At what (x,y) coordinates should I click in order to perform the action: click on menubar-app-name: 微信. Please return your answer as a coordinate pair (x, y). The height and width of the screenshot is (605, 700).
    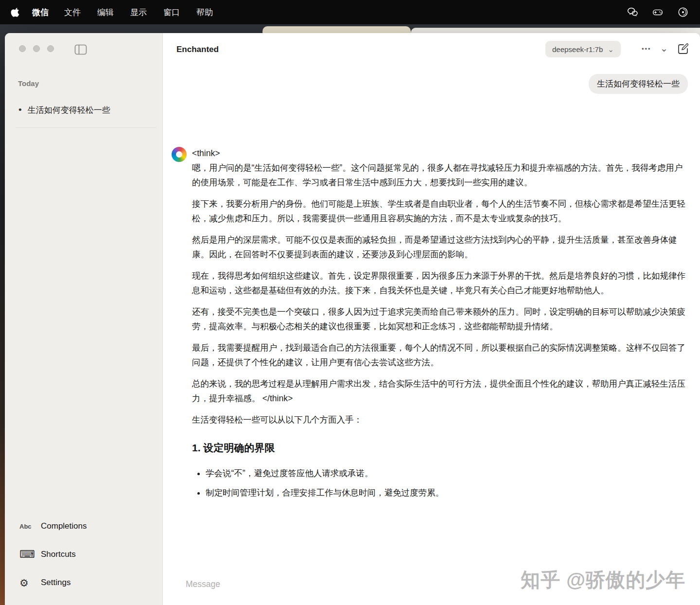
    Looking at the image, I should click on (40, 13).